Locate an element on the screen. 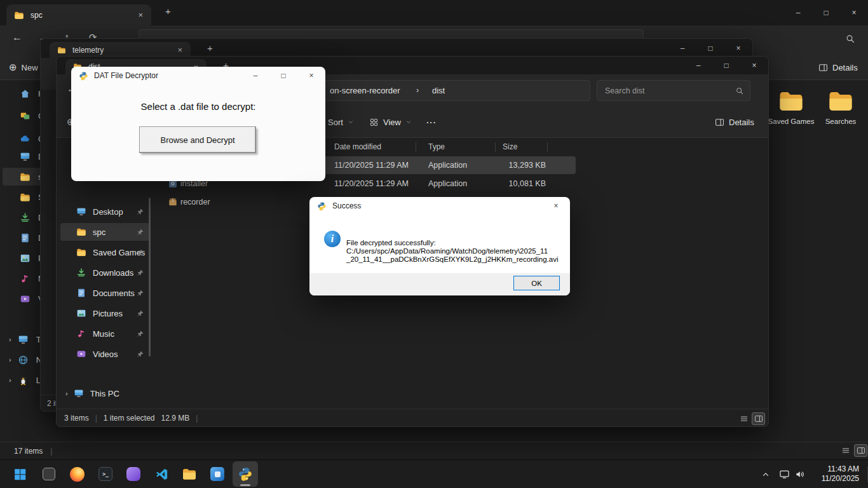 The width and height of the screenshot is (868, 488). browse-decrypt-button: Browse and Decrypt is located at coordinates (198, 140).